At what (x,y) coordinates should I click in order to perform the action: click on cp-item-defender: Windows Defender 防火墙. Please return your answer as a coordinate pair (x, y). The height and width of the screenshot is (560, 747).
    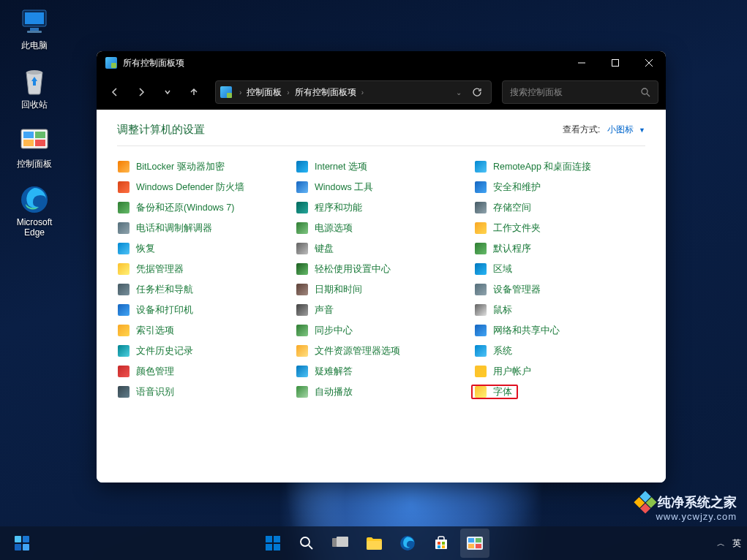
    Looking at the image, I should click on (203, 187).